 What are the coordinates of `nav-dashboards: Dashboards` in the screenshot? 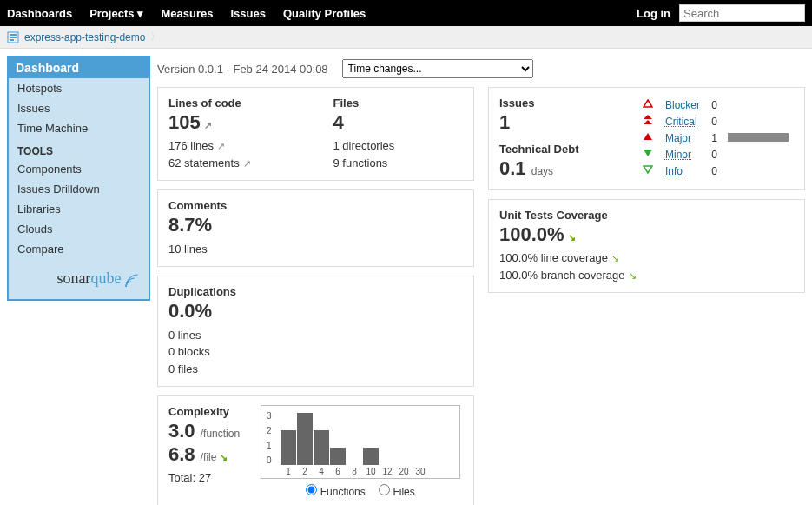 It's located at (40, 14).